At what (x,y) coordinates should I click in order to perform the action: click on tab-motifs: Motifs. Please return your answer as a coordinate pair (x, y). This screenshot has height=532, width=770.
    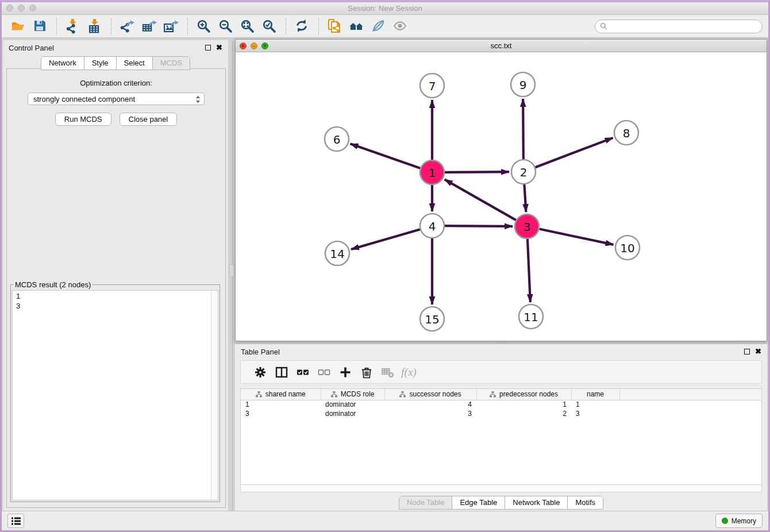
    Looking at the image, I should click on (585, 503).